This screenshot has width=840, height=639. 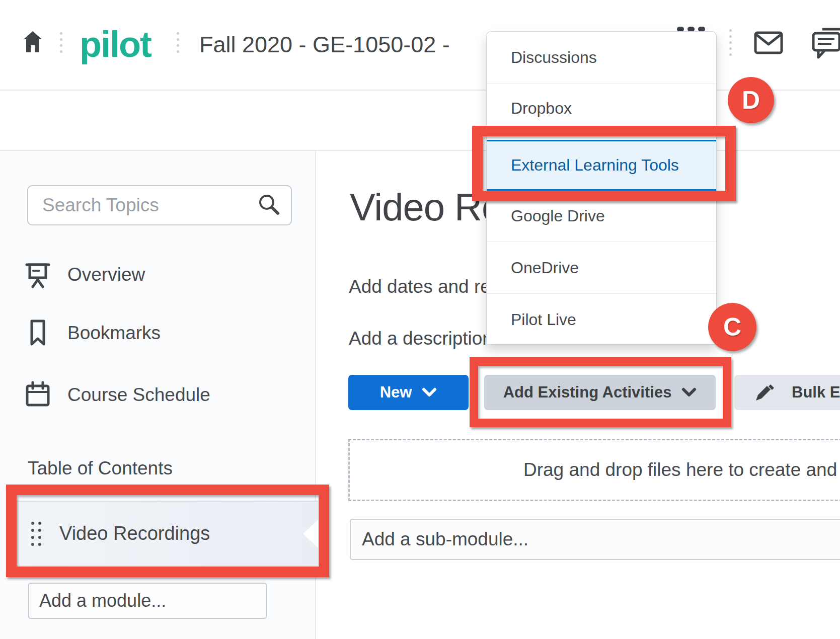 What do you see at coordinates (601, 320) in the screenshot?
I see `menu-item-pilot-live: Pilot Live` at bounding box center [601, 320].